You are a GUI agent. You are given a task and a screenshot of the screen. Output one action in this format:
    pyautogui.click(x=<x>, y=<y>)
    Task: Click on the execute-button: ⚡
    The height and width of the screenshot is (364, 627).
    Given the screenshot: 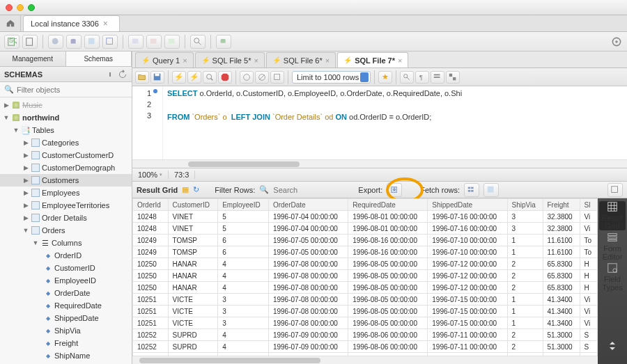 What is the action you would take?
    pyautogui.click(x=179, y=77)
    